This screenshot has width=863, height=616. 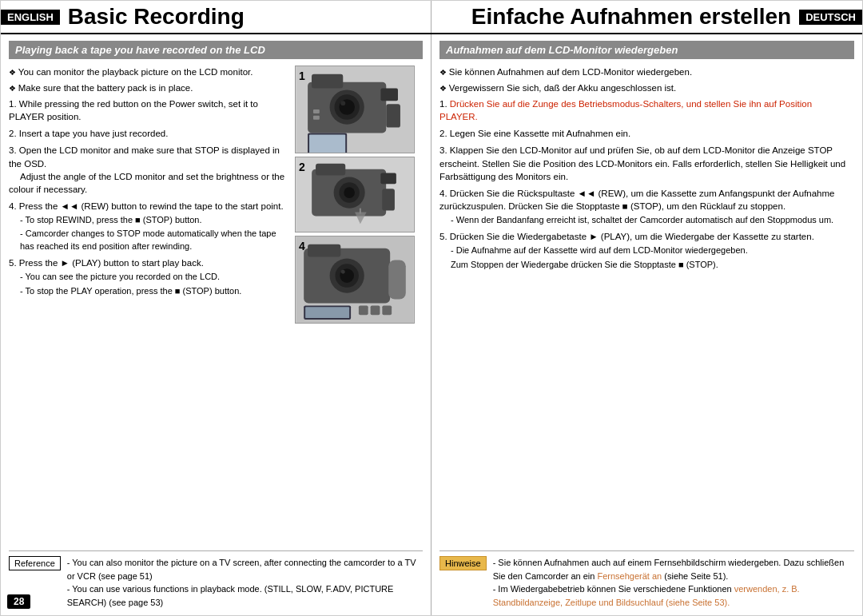 What do you see at coordinates (630, 576) in the screenshot?
I see `hinweise-link-1: Fernsehgerät an` at bounding box center [630, 576].